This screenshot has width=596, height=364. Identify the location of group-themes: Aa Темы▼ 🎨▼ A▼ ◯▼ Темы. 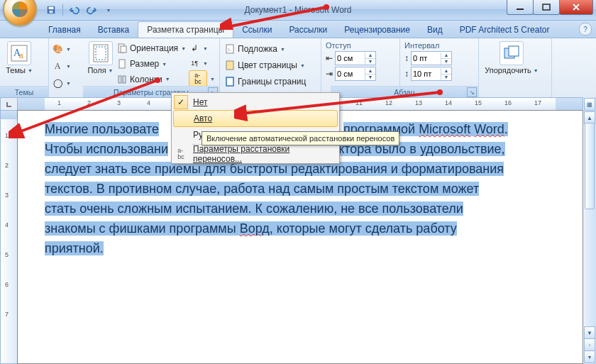
(24, 68).